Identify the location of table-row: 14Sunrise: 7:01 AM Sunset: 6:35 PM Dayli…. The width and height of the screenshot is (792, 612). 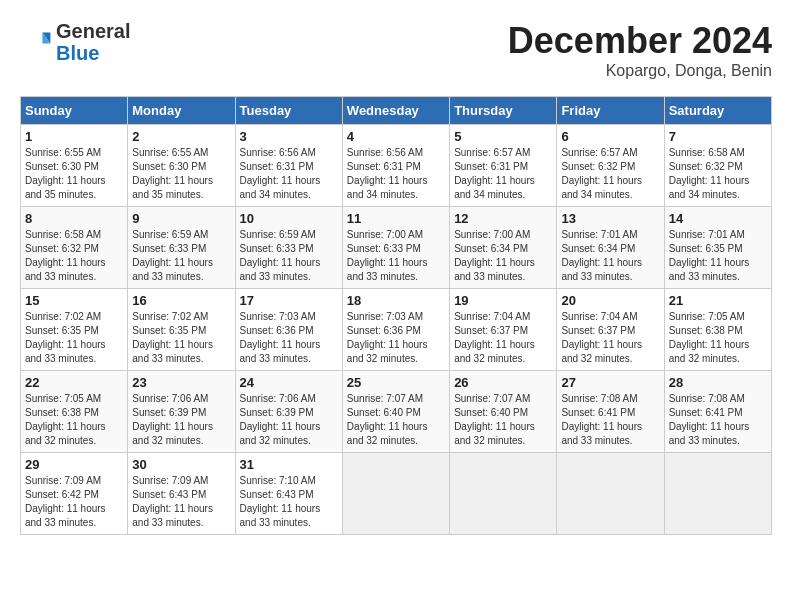
(718, 248).